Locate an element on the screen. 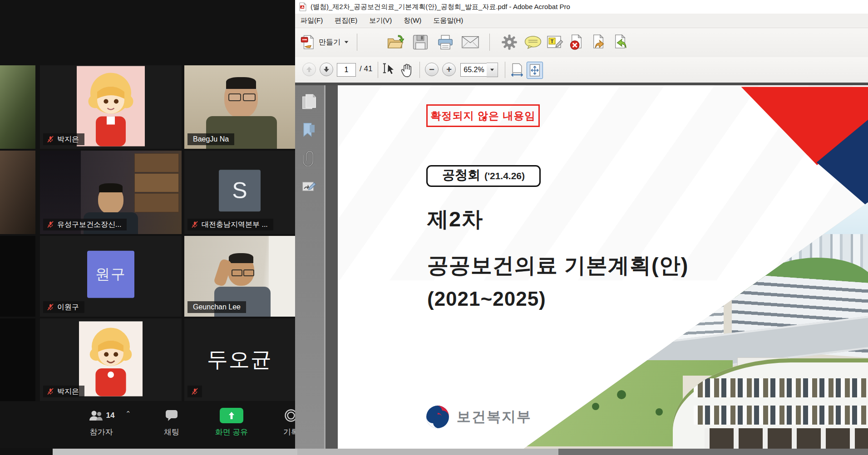 The image size is (868, 455). record-label: 기록 is located at coordinates (289, 432).